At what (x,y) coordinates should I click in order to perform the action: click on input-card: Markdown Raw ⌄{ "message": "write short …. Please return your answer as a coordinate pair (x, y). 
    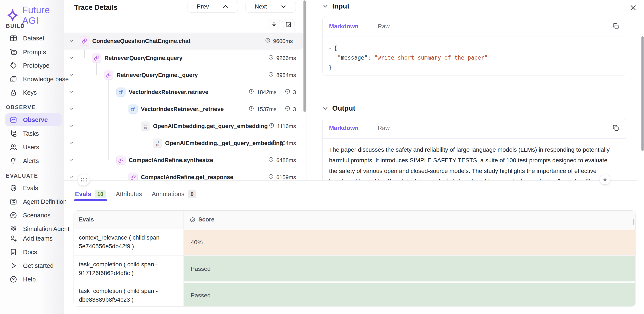
    Looking at the image, I should click on (474, 46).